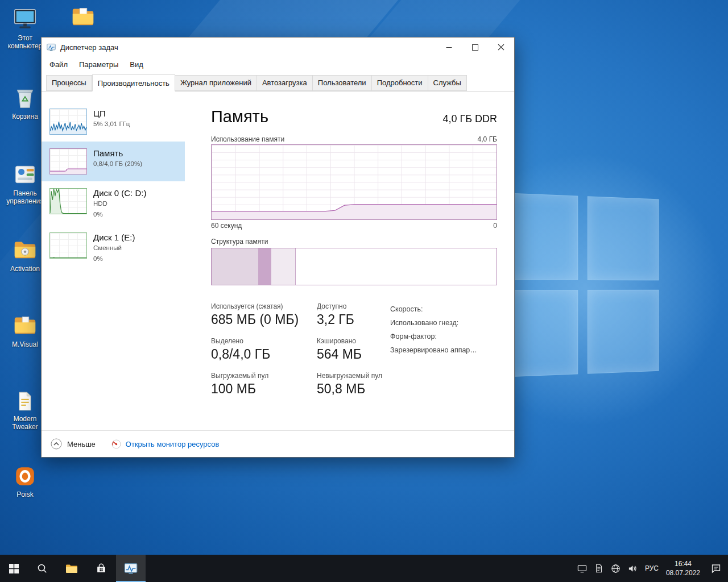 This screenshot has height=582, width=728. What do you see at coordinates (449, 47) in the screenshot?
I see `minimize-button` at bounding box center [449, 47].